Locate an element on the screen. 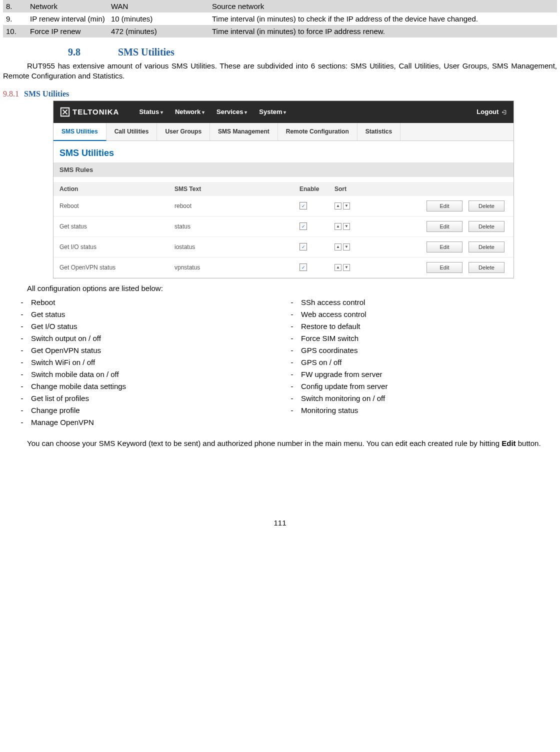  ss-row-action: Get I/O status is located at coordinates (117, 247).